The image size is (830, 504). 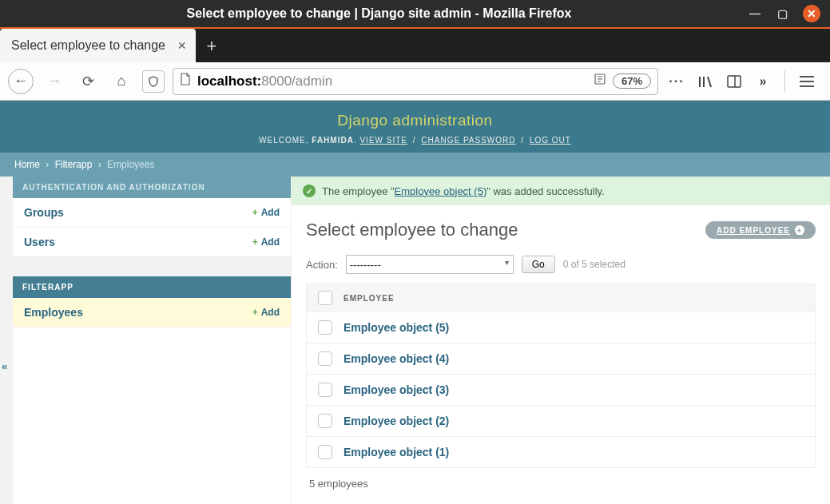 I want to click on plus-icon: +, so click(x=800, y=230).